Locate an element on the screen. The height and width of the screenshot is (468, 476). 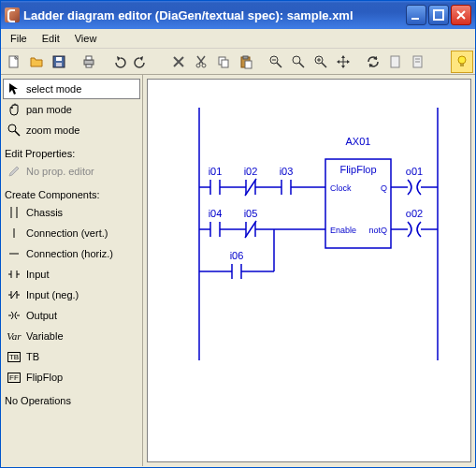
doc1-button is located at coordinates (396, 62).